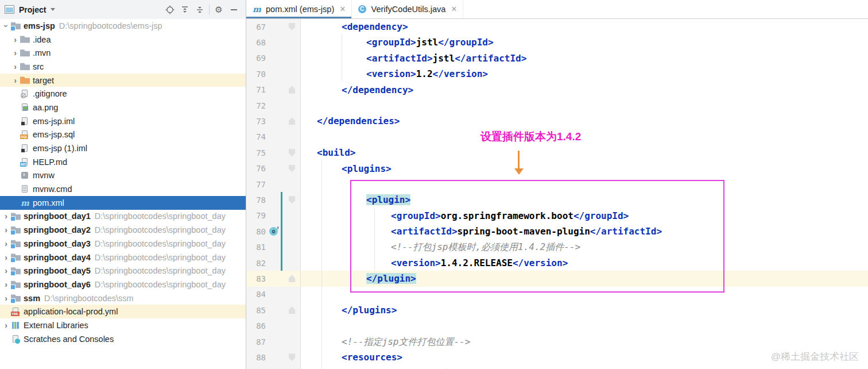  I want to click on tree-item-aa.png: aa.png, so click(123, 107).